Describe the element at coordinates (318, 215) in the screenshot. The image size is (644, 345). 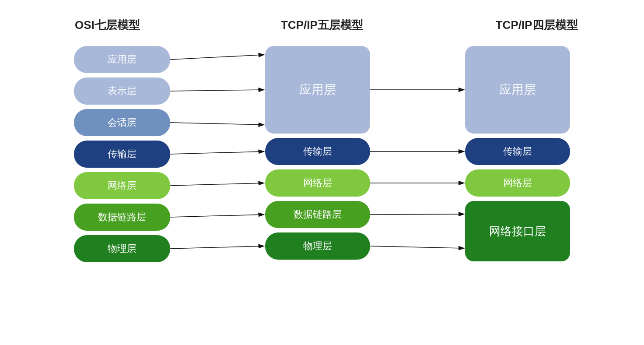
I see `tcp5-data-layer: 数据链路层` at that location.